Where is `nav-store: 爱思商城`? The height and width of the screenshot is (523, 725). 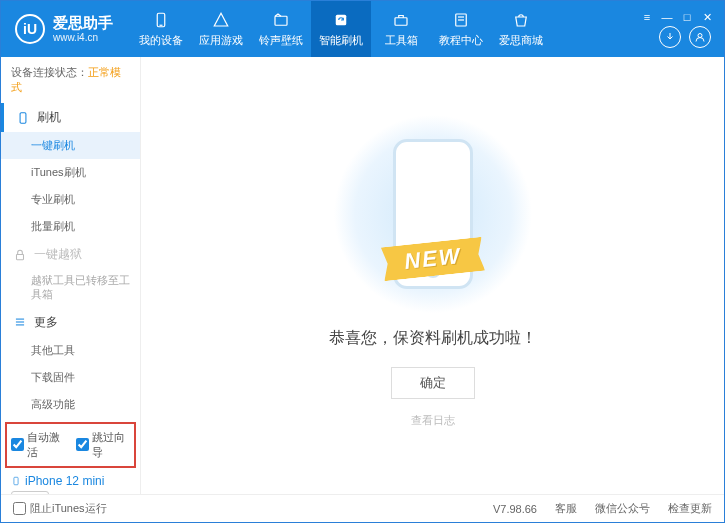 nav-store: 爱思商城 is located at coordinates (521, 29).